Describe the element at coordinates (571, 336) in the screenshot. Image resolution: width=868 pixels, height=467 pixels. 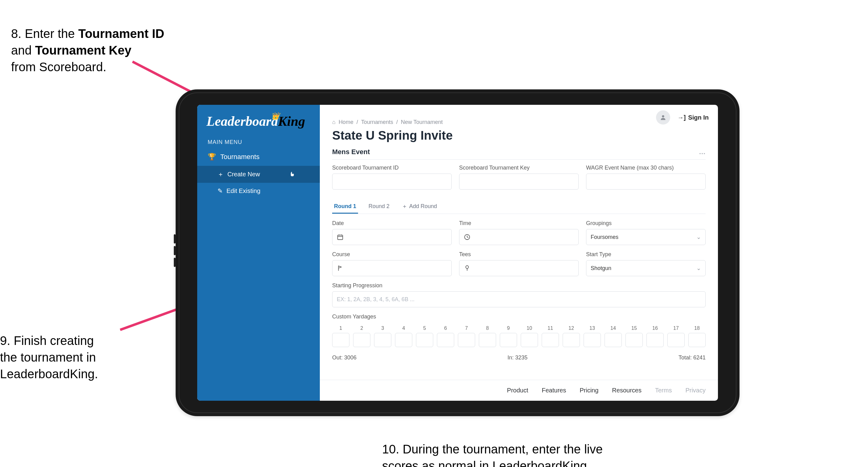
I see `hole-column: 12` at that location.